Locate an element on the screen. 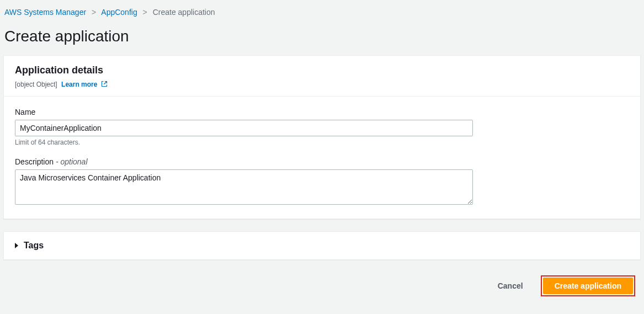  breadcrumb-link-appconfig: AppConfig is located at coordinates (119, 12).